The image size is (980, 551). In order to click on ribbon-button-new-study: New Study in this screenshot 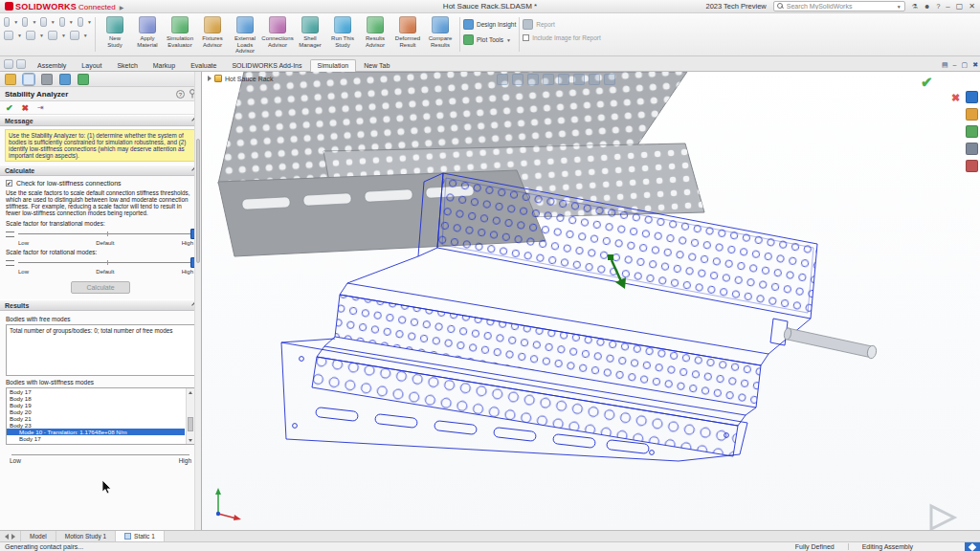, I will do `click(115, 34)`.